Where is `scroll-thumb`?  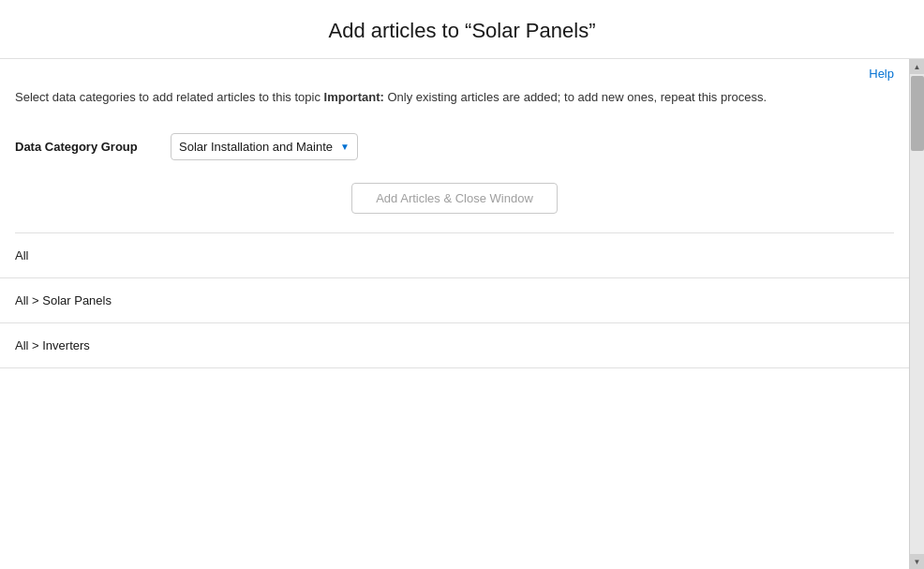
scroll-thumb is located at coordinates (917, 113).